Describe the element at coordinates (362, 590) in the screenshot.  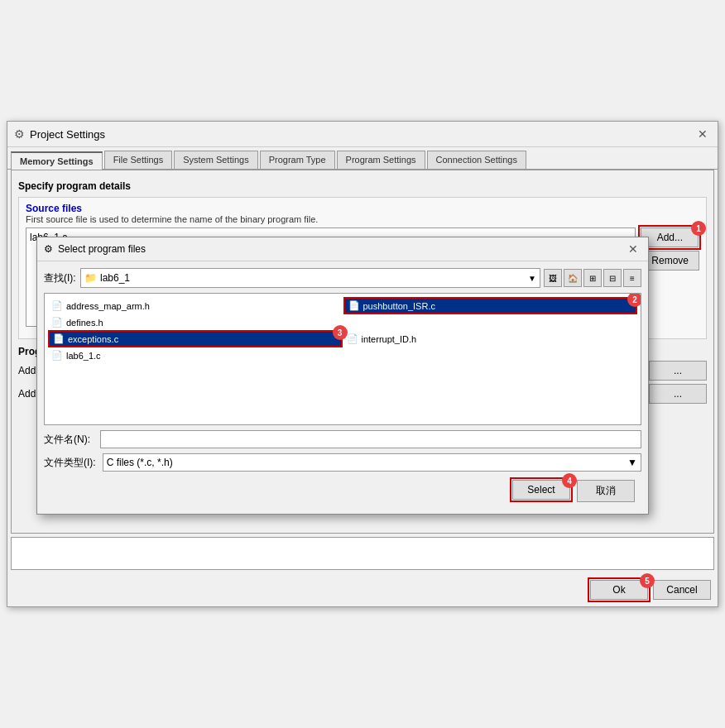
I see `main-footer-buttons: Ok 5 Cancel` at that location.